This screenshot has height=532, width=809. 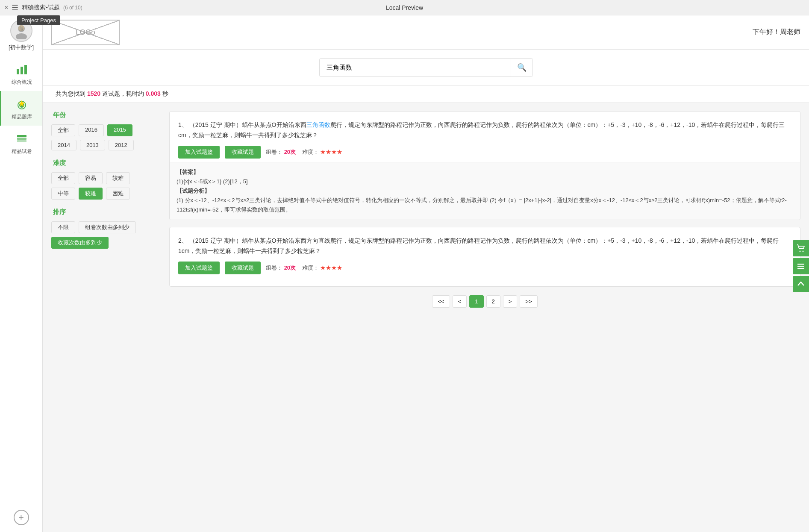 What do you see at coordinates (91, 194) in the screenshot?
I see `filter-difficulty-harder: 较难` at bounding box center [91, 194].